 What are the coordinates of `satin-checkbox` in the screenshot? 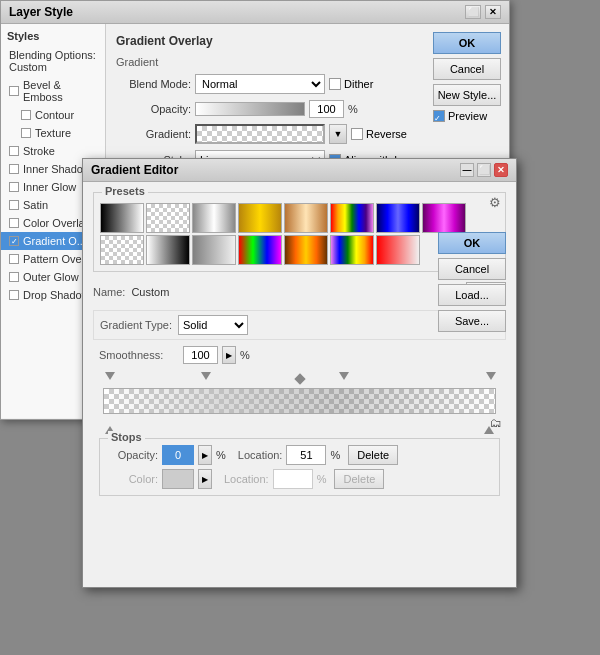 It's located at (14, 205).